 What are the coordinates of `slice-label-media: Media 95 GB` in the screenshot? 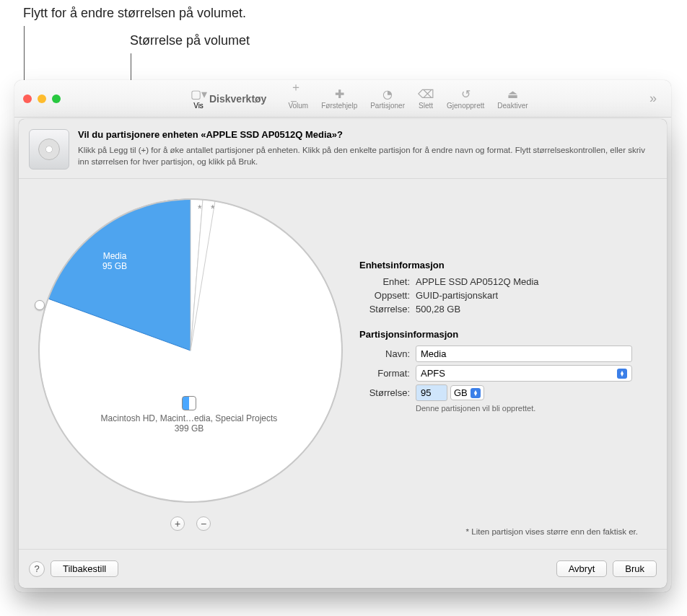 It's located at (115, 261).